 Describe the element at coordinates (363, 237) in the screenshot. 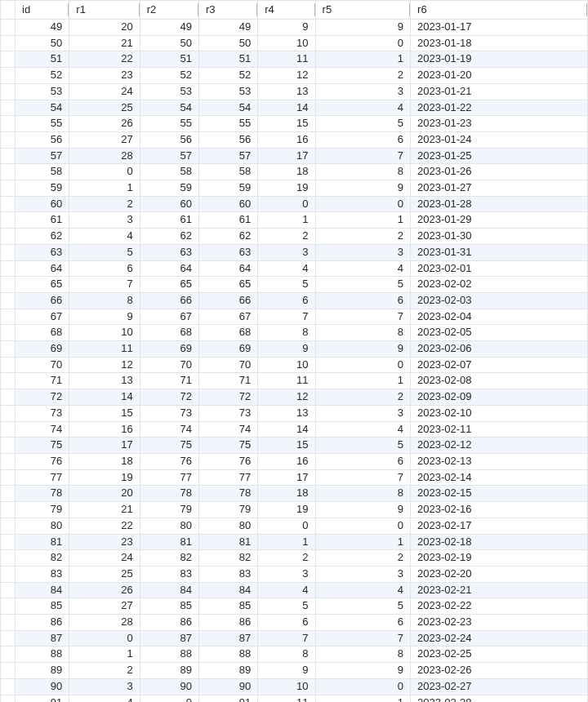

I see `cell-r5: 2` at that location.